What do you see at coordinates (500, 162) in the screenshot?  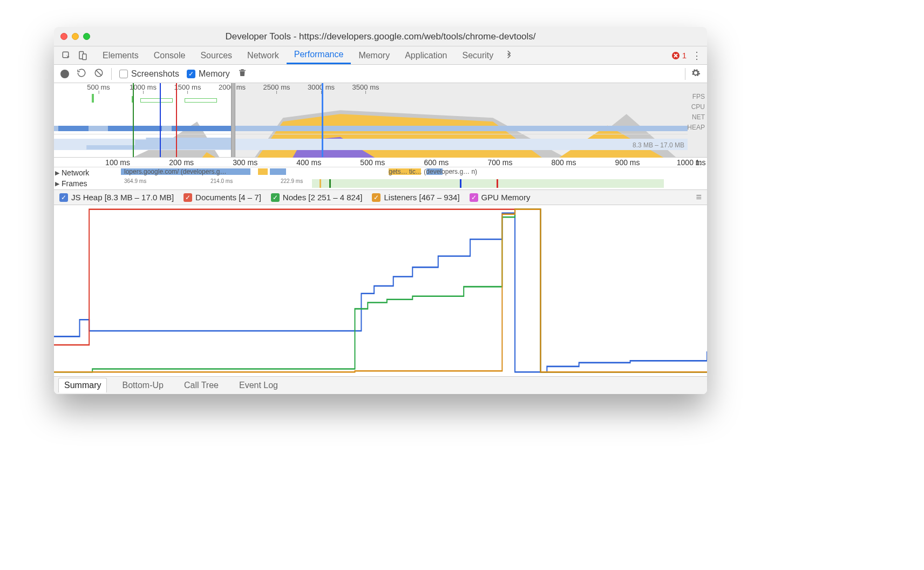 I see `detail-tick: 700 ms` at bounding box center [500, 162].